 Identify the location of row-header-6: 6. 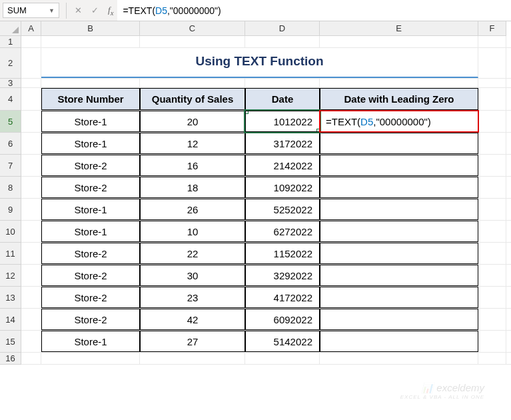
(11, 144).